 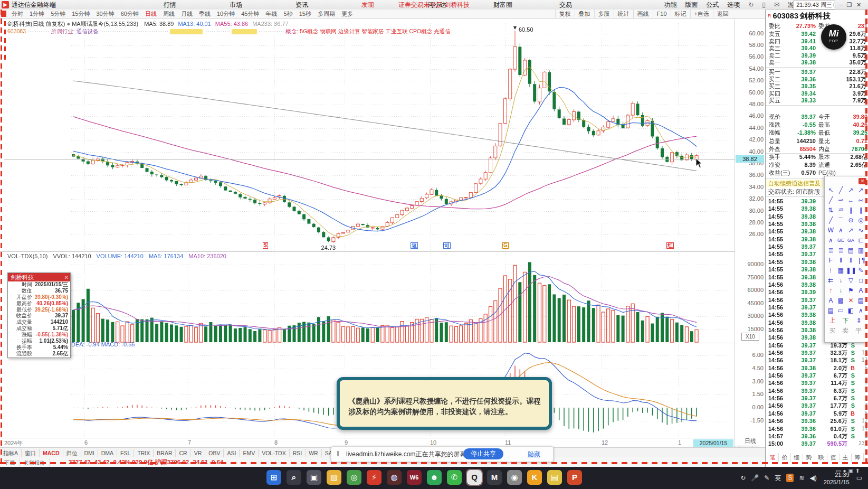 What do you see at coordinates (851, 290) in the screenshot?
I see `drawing-tool-icon: ⚑` at bounding box center [851, 290].